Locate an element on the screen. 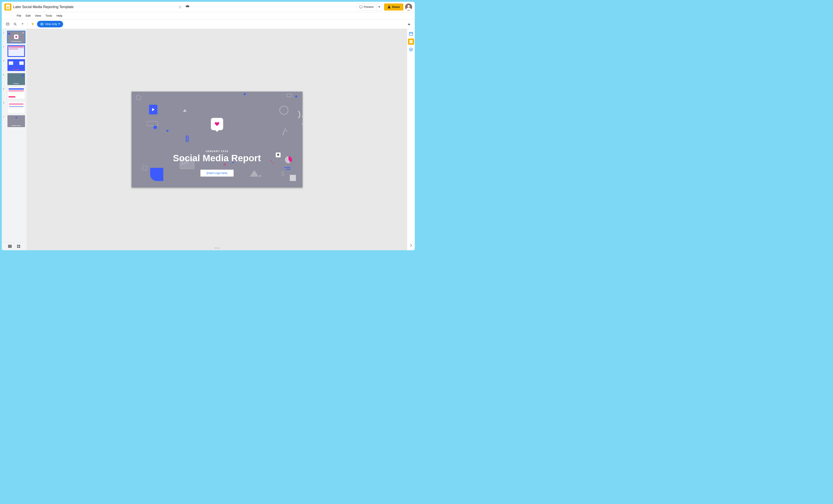  deco-pink-ring is located at coordinates (224, 165).